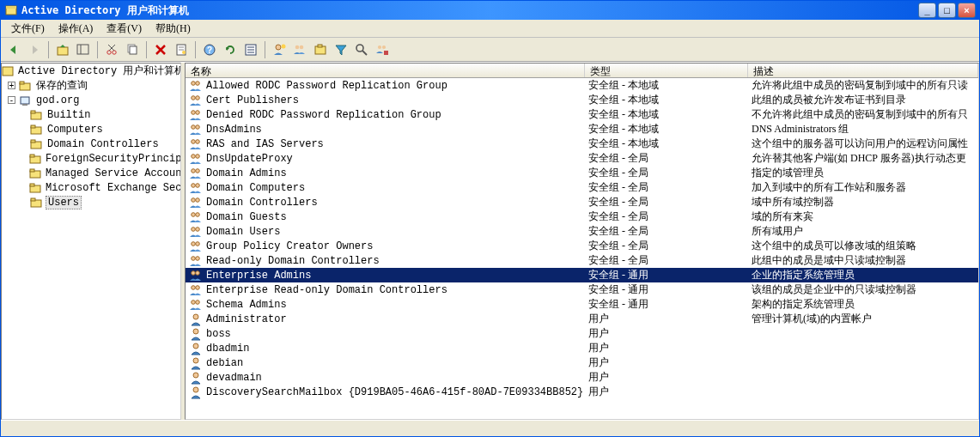  What do you see at coordinates (582, 333) in the screenshot?
I see `list-row: boss用户` at bounding box center [582, 333].